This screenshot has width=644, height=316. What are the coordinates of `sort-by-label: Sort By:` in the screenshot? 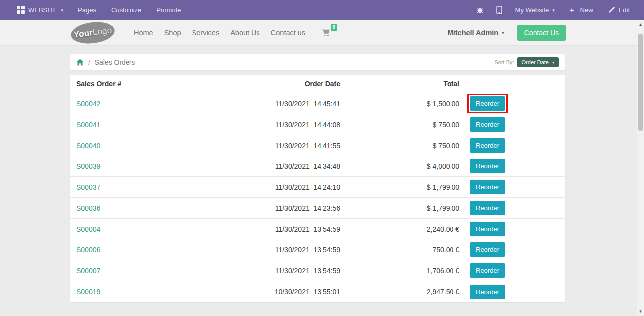 It's located at (504, 62).